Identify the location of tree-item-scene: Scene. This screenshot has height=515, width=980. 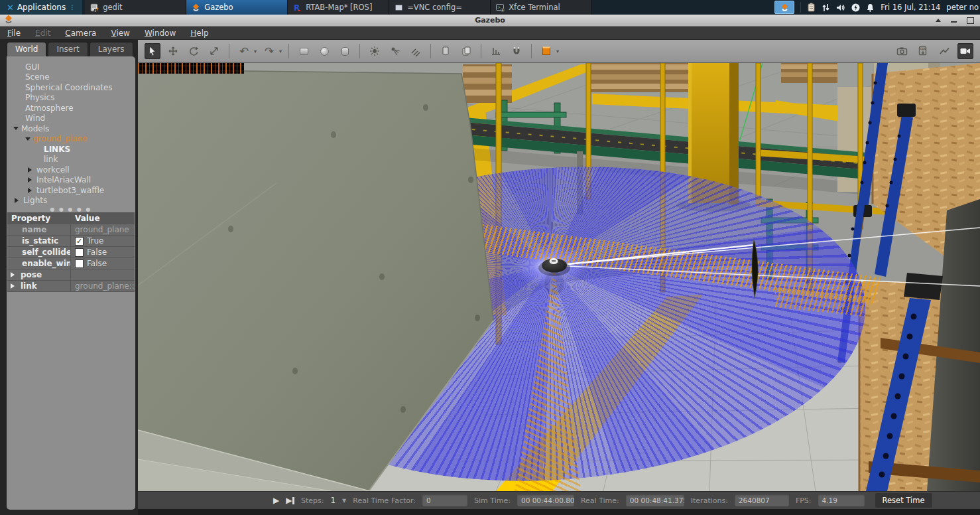
(71, 78).